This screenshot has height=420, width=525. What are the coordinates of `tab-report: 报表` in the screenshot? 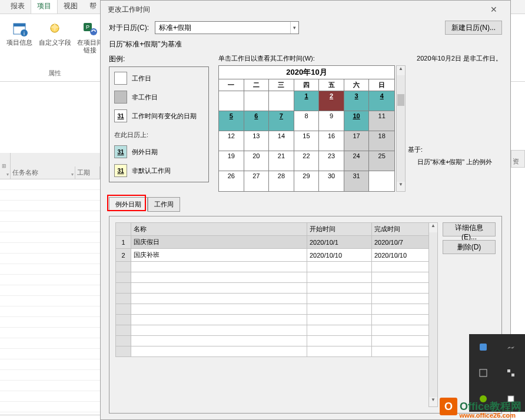 It's located at (18, 7).